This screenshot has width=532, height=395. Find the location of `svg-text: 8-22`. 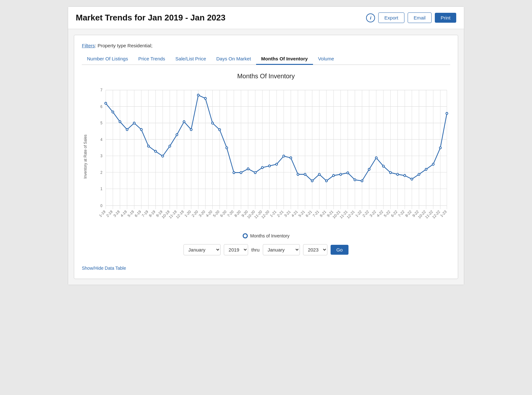

svg-text: 8-22 is located at coordinates (409, 213).